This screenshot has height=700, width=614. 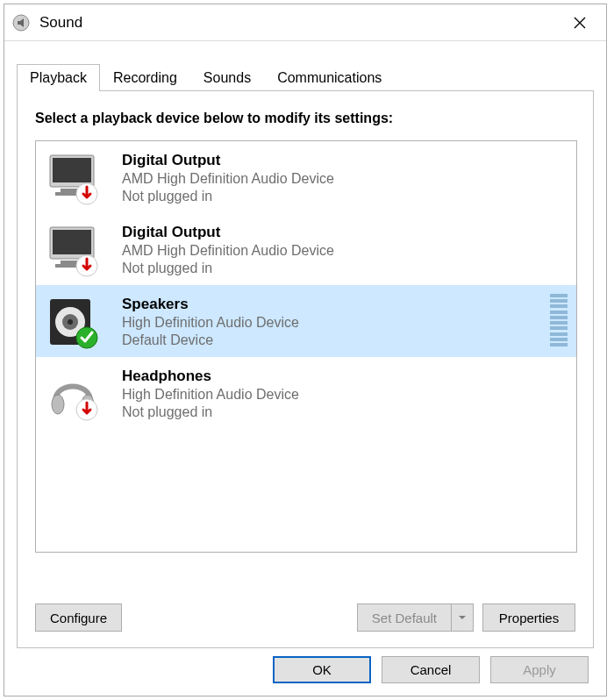 I want to click on tab-communications: Communications, so click(x=330, y=77).